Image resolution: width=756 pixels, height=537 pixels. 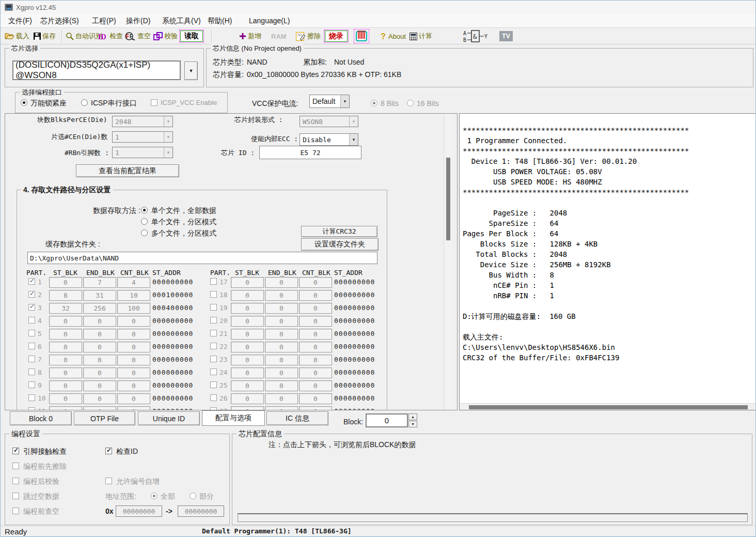 What do you see at coordinates (137, 36) in the screenshot?
I see `blank-check-button: FF查空` at bounding box center [137, 36].